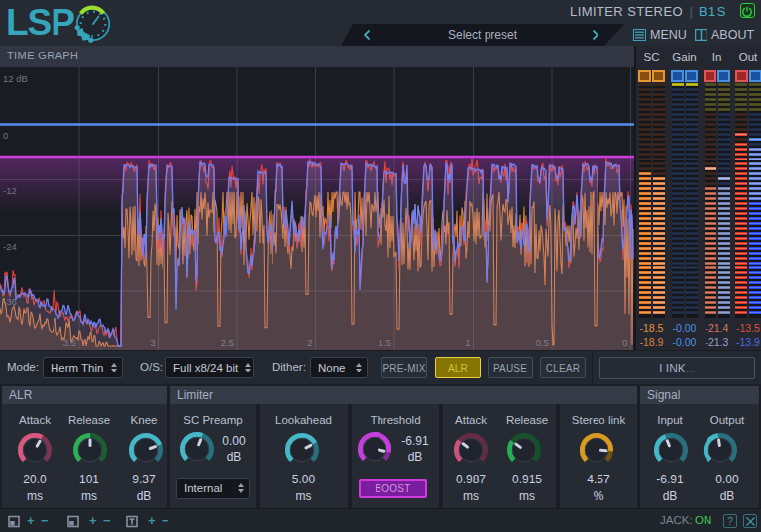 Image resolution: width=761 pixels, height=532 pixels. Describe the element at coordinates (660, 35) in the screenshot. I see `menu-button: MENU` at that location.